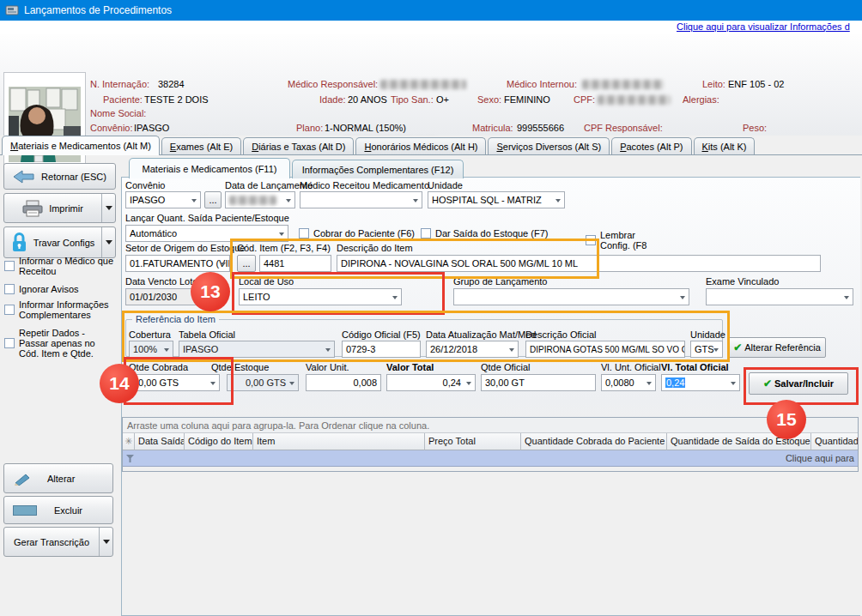 This screenshot has height=616, width=862. Describe the element at coordinates (421, 146) in the screenshot. I see `tab-honorarios-medicos: Honorários Médicos (Alt H)` at that location.